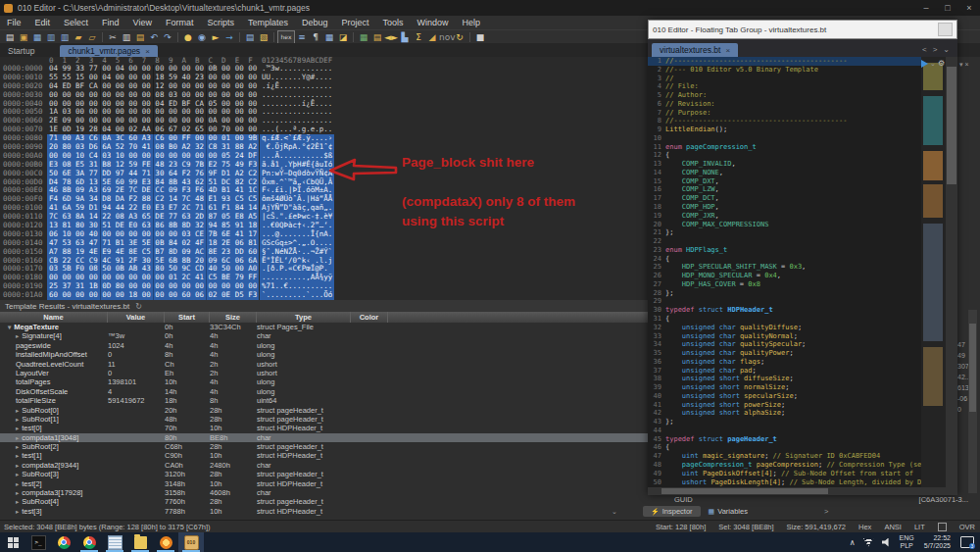  Describe the element at coordinates (803, 226) in the screenshot. I see `code-line: 20 COMP_MAX_COMPRESSIONS` at that location.